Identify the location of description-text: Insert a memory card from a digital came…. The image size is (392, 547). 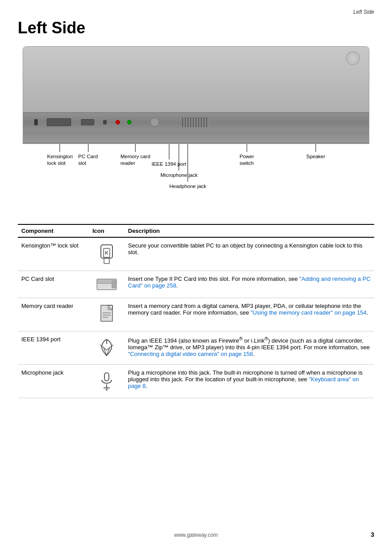
(249, 315).